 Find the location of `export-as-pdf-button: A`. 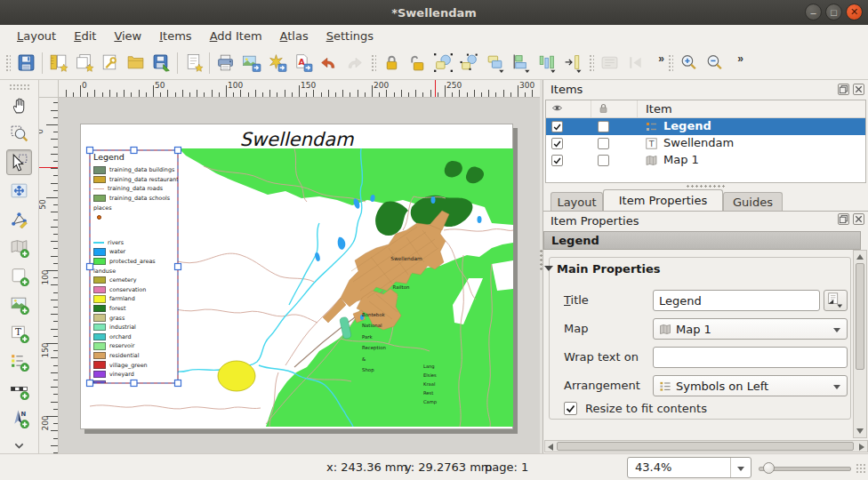

export-as-pdf-button: A is located at coordinates (302, 63).